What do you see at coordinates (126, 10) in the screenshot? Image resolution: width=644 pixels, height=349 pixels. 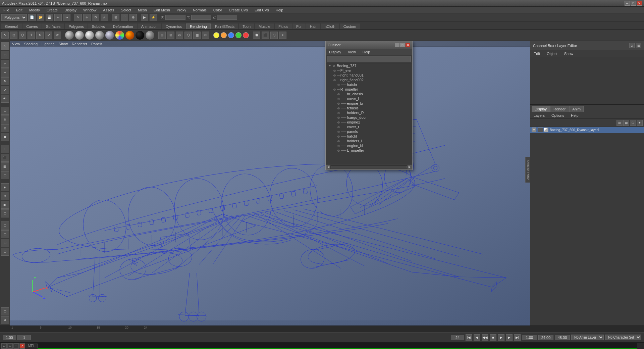 I see `menu-select: Select` at bounding box center [126, 10].